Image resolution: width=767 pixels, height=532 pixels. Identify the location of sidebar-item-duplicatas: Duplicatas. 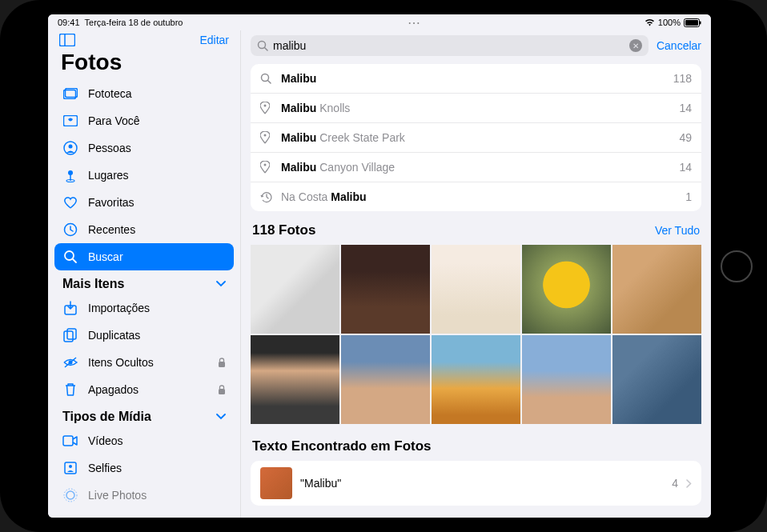
(144, 335).